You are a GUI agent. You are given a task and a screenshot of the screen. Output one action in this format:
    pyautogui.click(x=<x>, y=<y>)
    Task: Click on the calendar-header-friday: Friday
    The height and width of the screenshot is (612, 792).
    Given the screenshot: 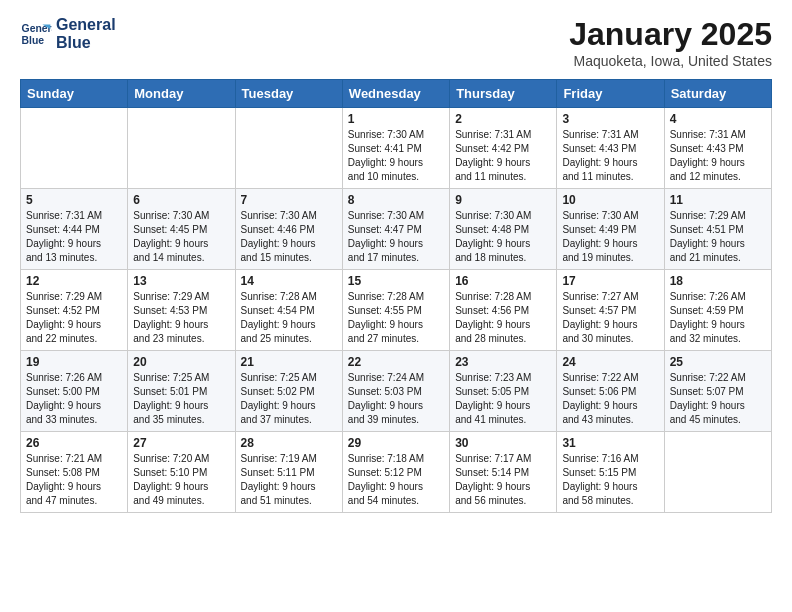 What is the action you would take?
    pyautogui.click(x=610, y=94)
    